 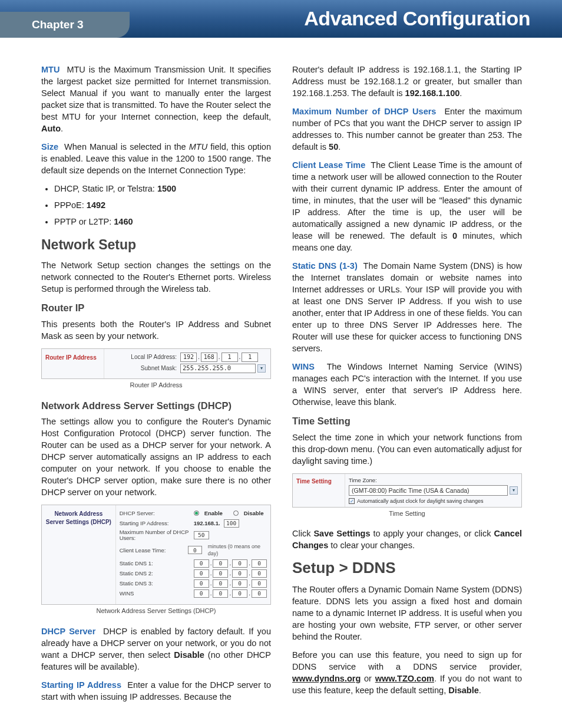 I want to click on radio-enable, so click(x=197, y=513).